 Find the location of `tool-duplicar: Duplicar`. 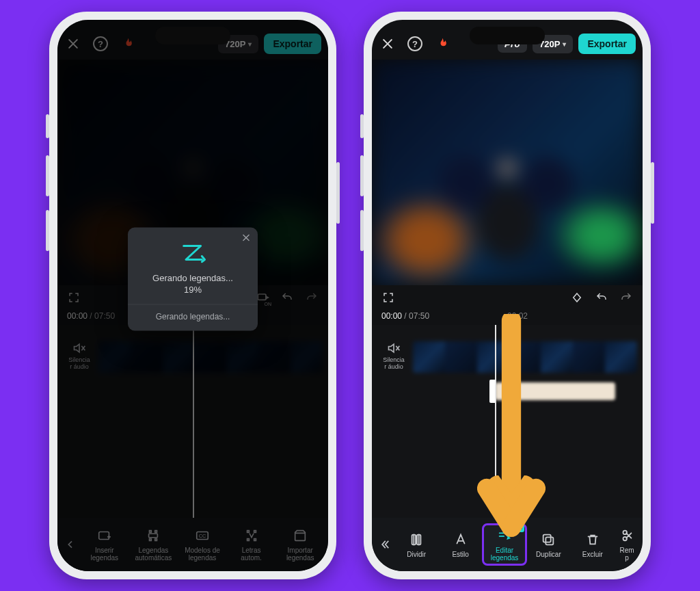

tool-duplicar: Duplicar is located at coordinates (548, 544).